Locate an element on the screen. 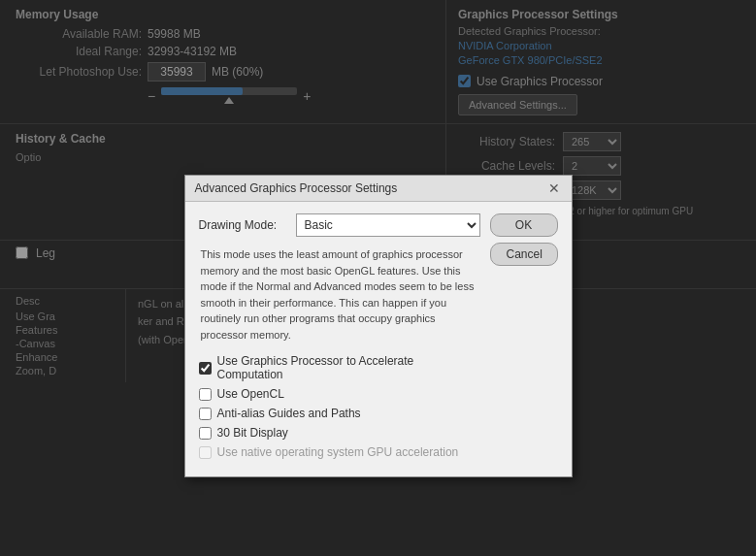 This screenshot has width=756, height=556. dialog-close-button: ✕ is located at coordinates (554, 188).